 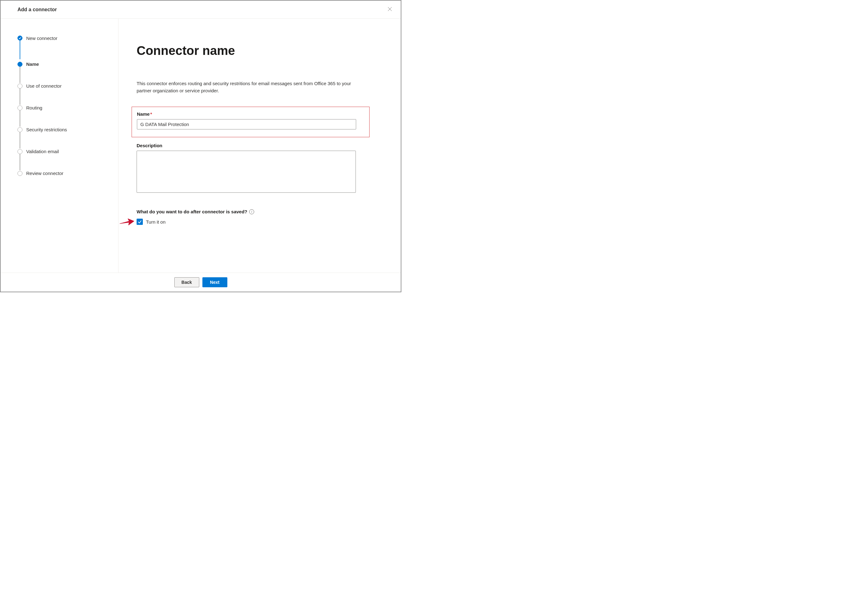 What do you see at coordinates (249, 87) in the screenshot?
I see `page-description: This connector enforces routing and secu…` at bounding box center [249, 87].